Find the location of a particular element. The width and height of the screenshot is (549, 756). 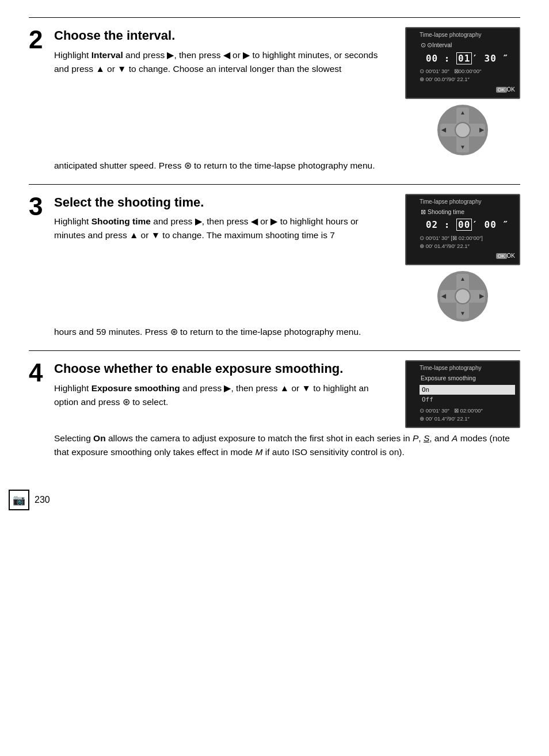

step-number-3: 3 is located at coordinates (41, 267).